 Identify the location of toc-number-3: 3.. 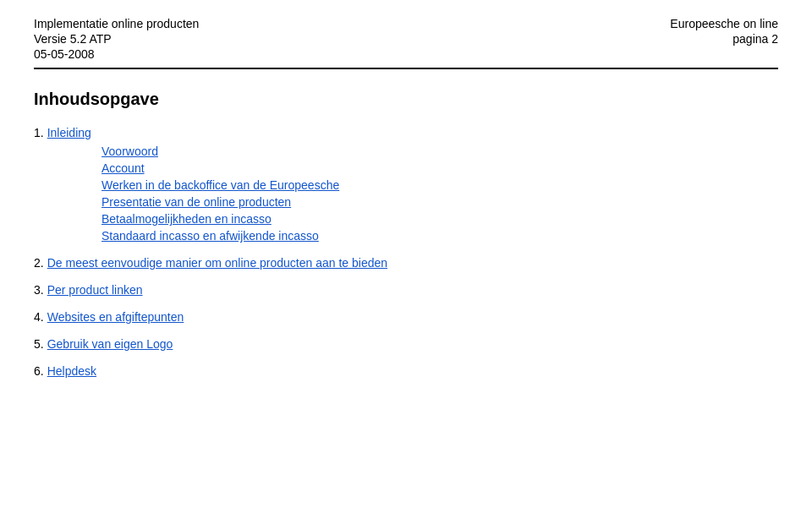
(39, 290).